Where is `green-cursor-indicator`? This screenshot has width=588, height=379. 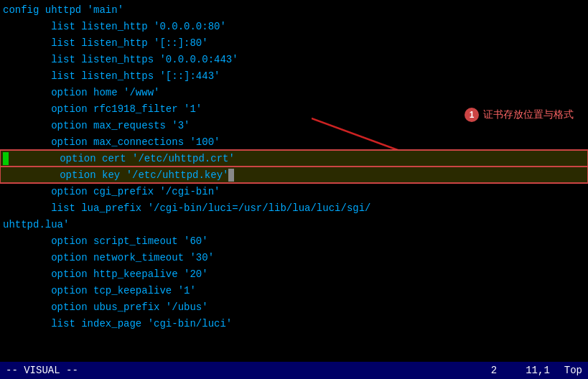 green-cursor-indicator is located at coordinates (6, 159).